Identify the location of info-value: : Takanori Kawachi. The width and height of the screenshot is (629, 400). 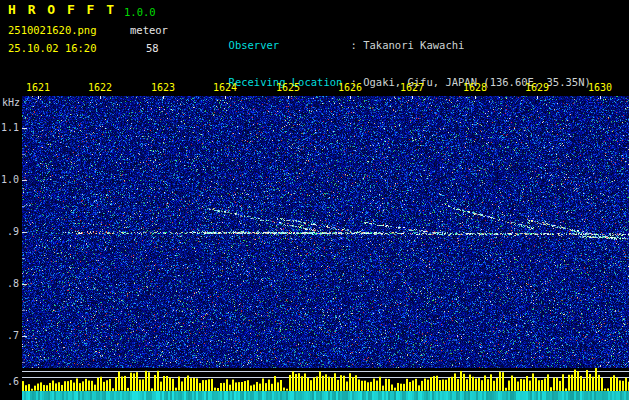
(408, 45).